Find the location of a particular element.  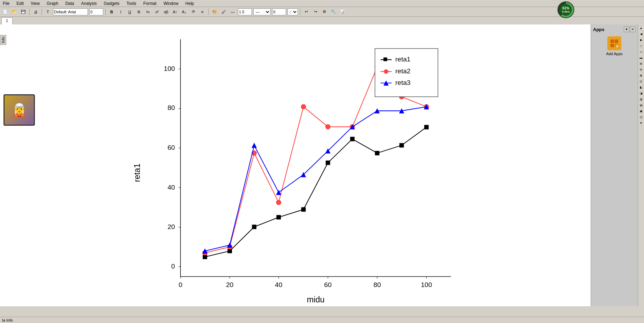

bold-btn: B is located at coordinates (112, 12).